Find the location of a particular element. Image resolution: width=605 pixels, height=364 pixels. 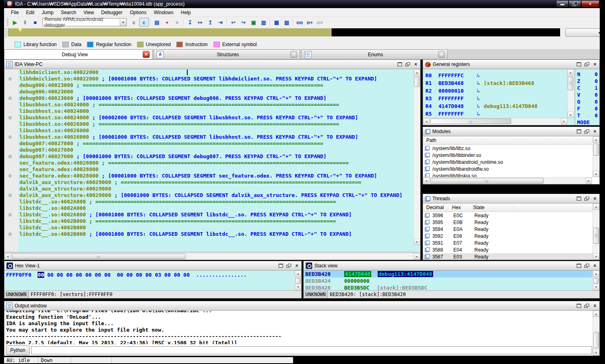

disasm-line: debug006:40023000 ; ====================… is located at coordinates (212, 85).